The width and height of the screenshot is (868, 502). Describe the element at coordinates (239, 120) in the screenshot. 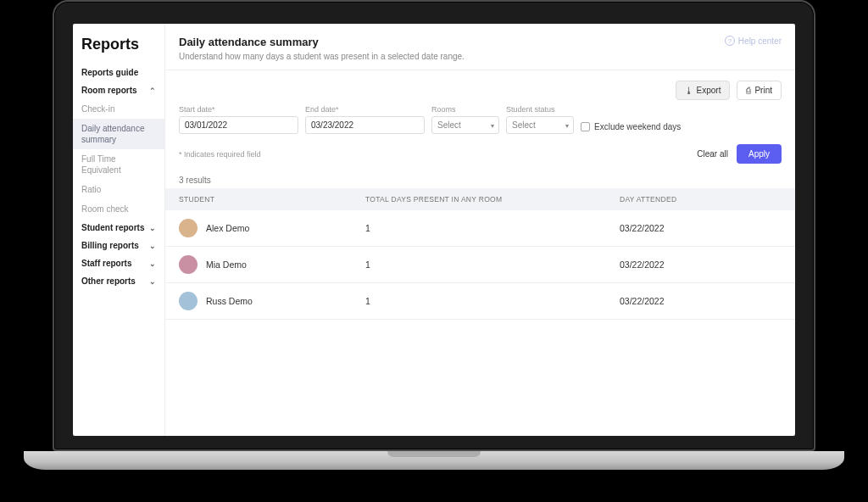

I see `start-date-field: Start date*` at that location.